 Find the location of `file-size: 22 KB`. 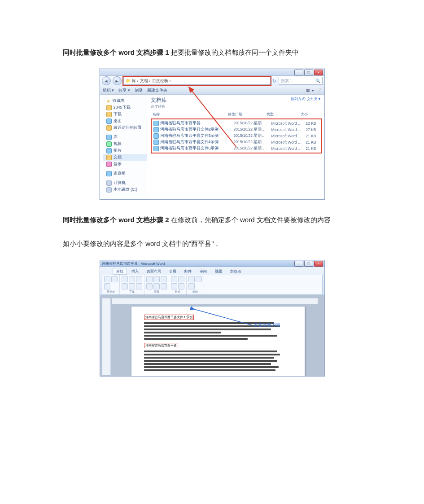

file-size: 22 KB is located at coordinates (311, 123).